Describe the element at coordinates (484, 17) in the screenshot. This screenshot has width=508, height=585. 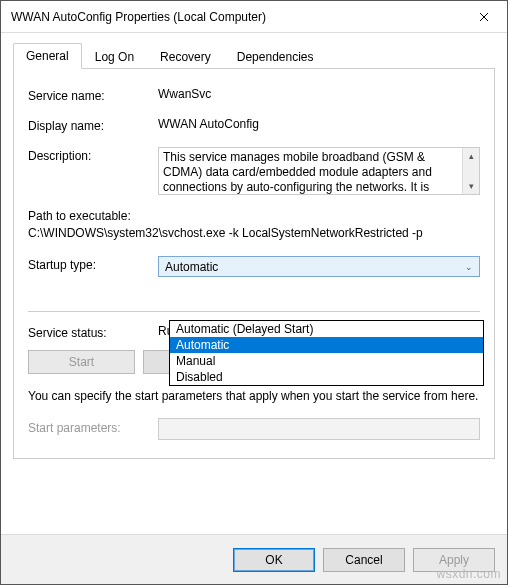
I see `close-button` at that location.